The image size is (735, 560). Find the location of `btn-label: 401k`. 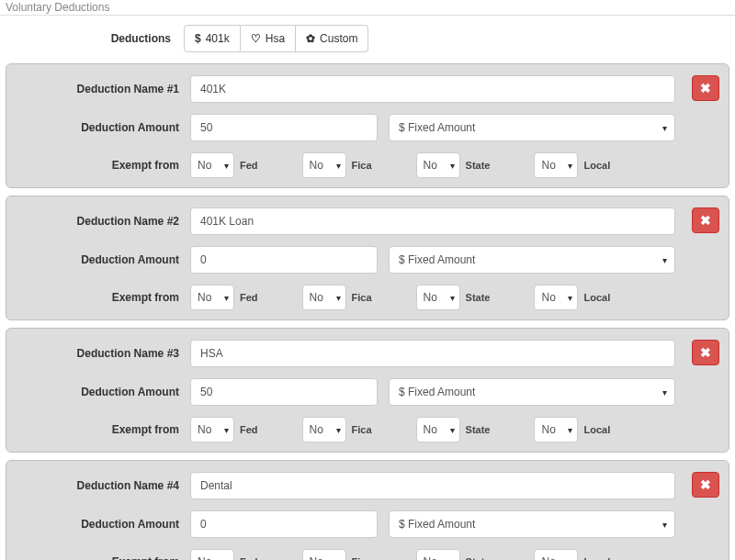

btn-label: 401k is located at coordinates (218, 39).